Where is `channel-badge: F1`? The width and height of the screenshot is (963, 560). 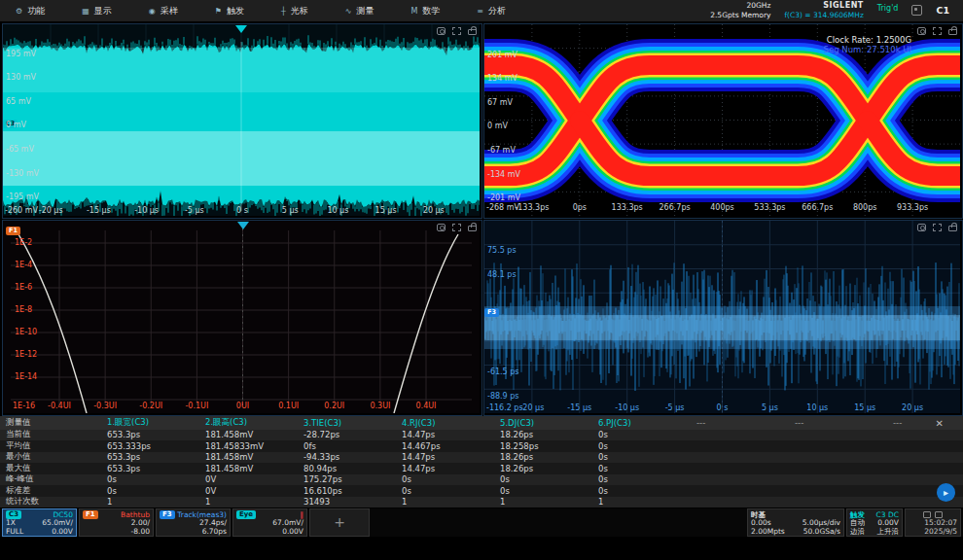
channel-badge: F1 is located at coordinates (90, 515).